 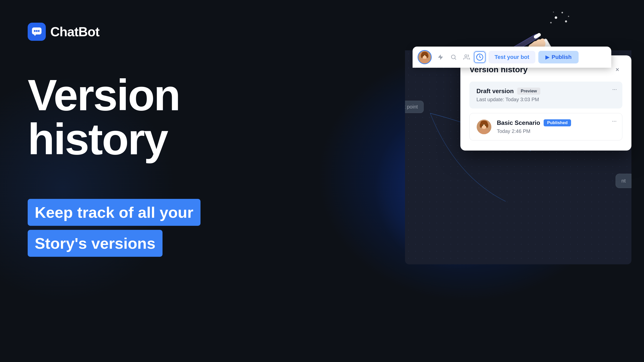 I want to click on draft-version-time: Last update: Today 3:03 PM, so click(x=546, y=100).